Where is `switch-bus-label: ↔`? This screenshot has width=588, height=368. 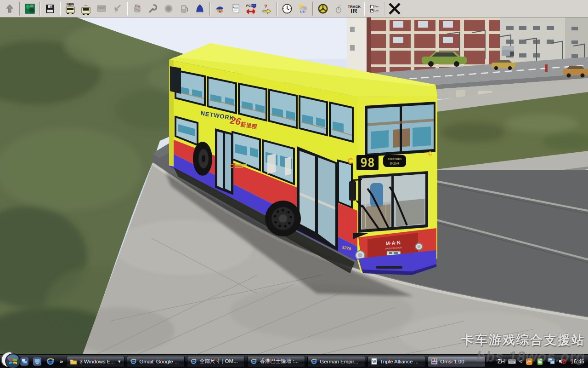 switch-bus-label: ↔ is located at coordinates (86, 5).